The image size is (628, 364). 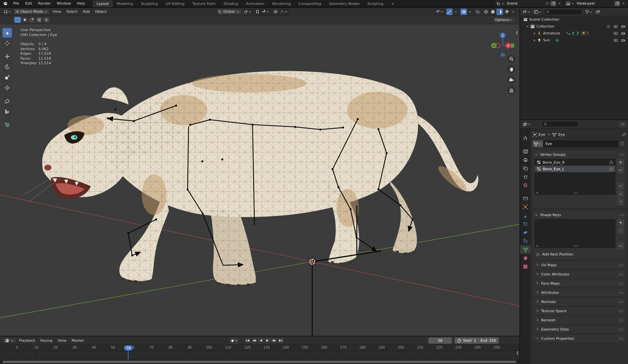 What do you see at coordinates (563, 12) in the screenshot?
I see `outliner-search` at bounding box center [563, 12].